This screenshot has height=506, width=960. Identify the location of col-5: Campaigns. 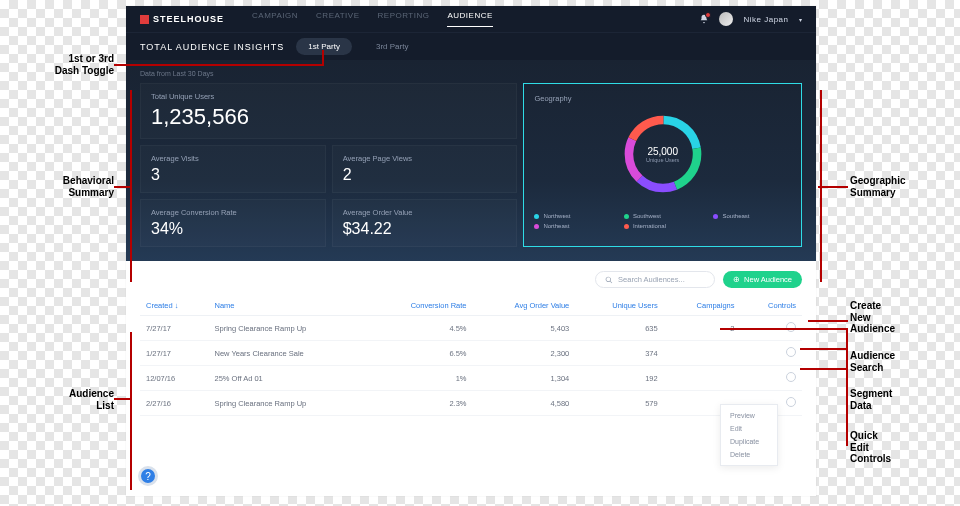
(702, 306).